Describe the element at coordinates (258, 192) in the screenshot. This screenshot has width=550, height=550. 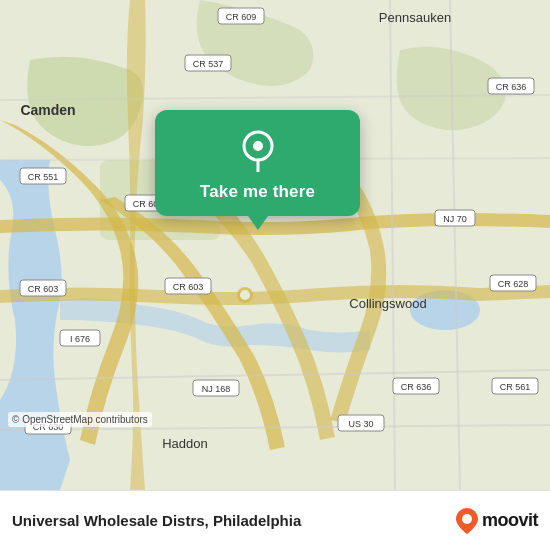
I see `take-me-there-button: Take me there` at that location.